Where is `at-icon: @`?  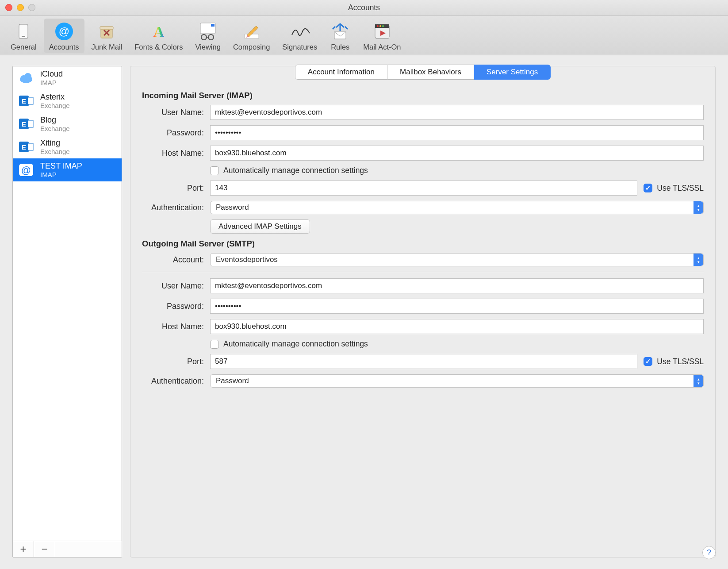
at-icon: @ is located at coordinates (26, 170).